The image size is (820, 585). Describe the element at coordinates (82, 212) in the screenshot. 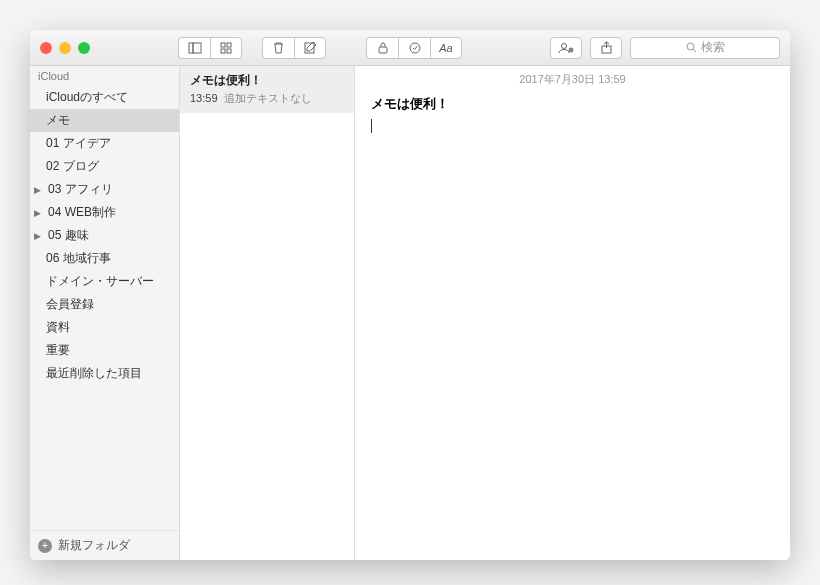

I see `folder-label: 04 WEB制作` at that location.